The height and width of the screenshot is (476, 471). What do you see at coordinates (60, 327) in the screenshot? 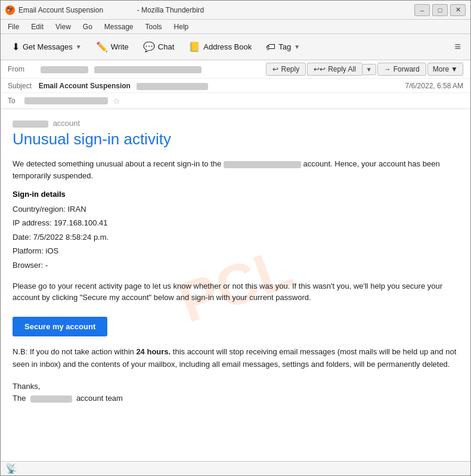
I see `secure-my-account-button: Secure my account` at bounding box center [60, 327].